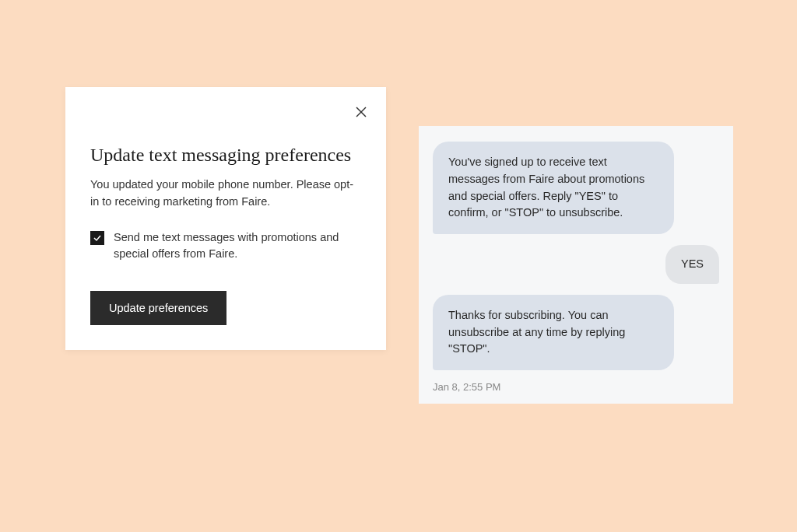  Describe the element at coordinates (693, 264) in the screenshot. I see `chat-message-outgoing: YES` at that location.